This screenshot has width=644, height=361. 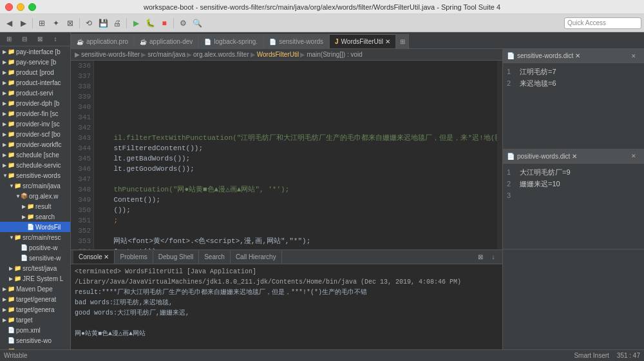 What do you see at coordinates (183, 23) in the screenshot?
I see `toolbar-btn-9: ⚙` at bounding box center [183, 23].